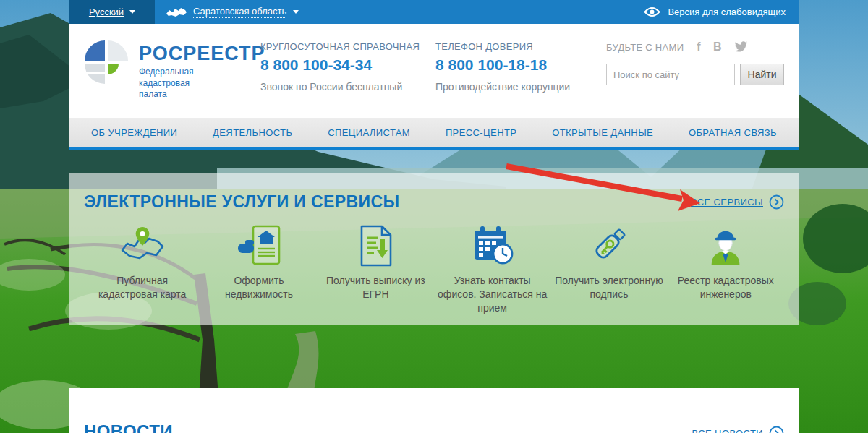 The height and width of the screenshot is (433, 868). I want to click on social-row: БУДЬТЕ С НАМИ f В, so click(695, 47).